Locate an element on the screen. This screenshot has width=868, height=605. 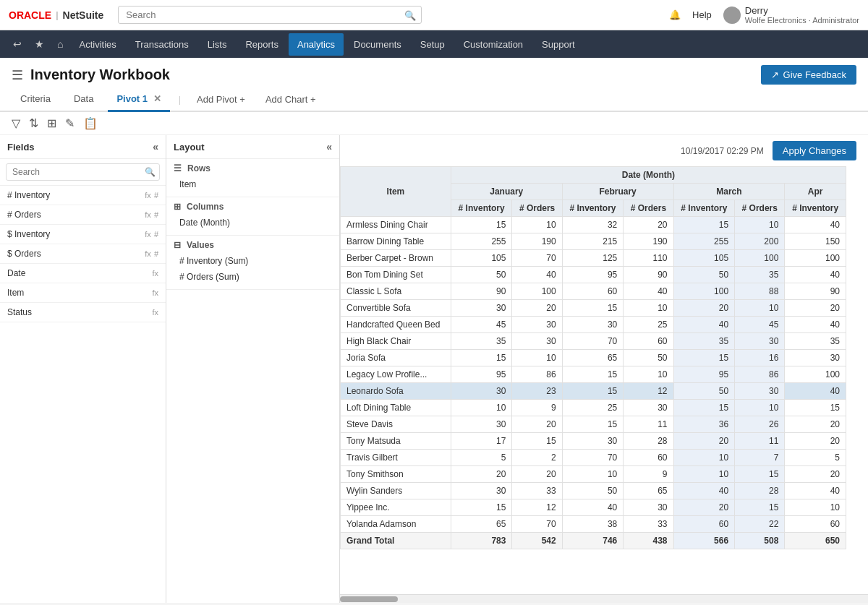
add-chart-button: Add Chart + is located at coordinates (291, 100).